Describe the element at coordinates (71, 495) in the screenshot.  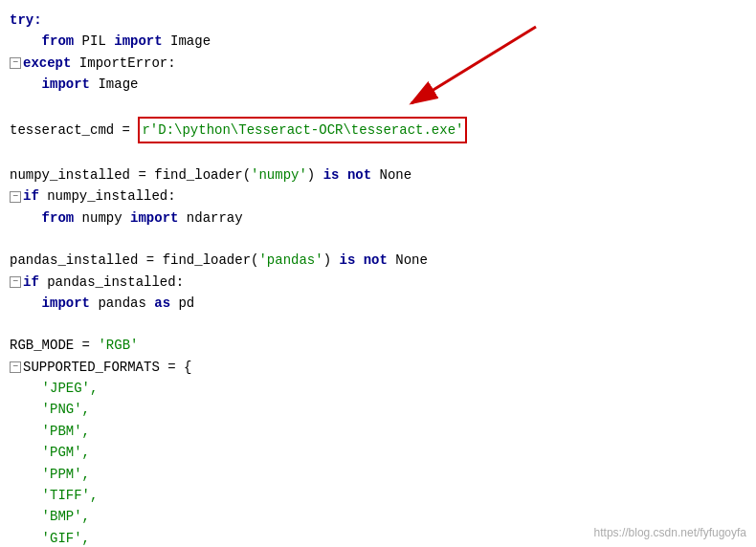
I see `tiff-string: 'TIFF',` at that location.